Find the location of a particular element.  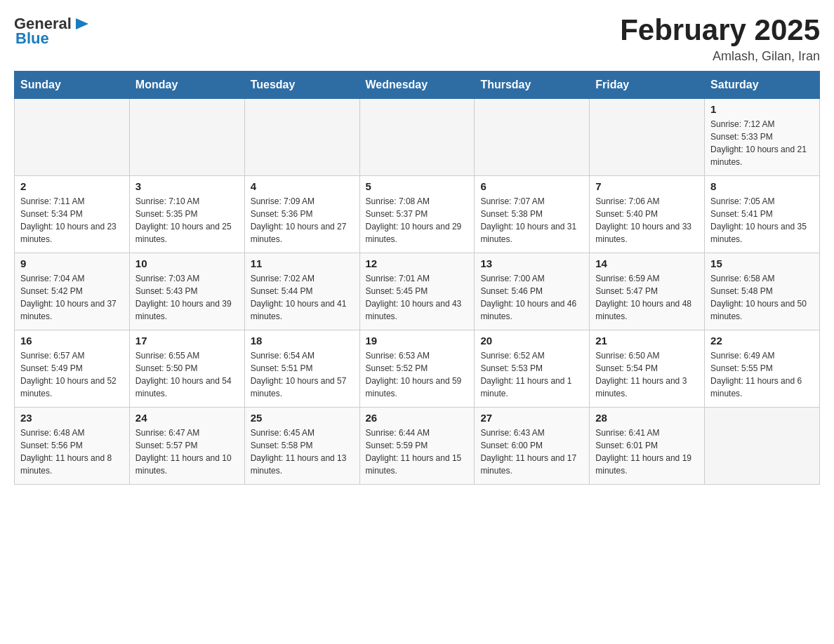

calendar-day-cell: 19Sunrise: 6:53 AMSunset: 5:52 PMDayligh… is located at coordinates (417, 369).